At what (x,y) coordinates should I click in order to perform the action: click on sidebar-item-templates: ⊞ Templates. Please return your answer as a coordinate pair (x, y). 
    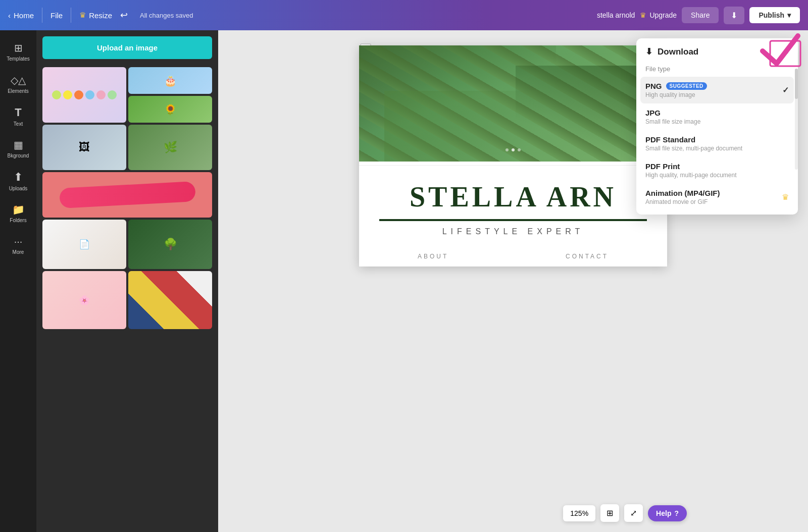
    Looking at the image, I should click on (18, 51).